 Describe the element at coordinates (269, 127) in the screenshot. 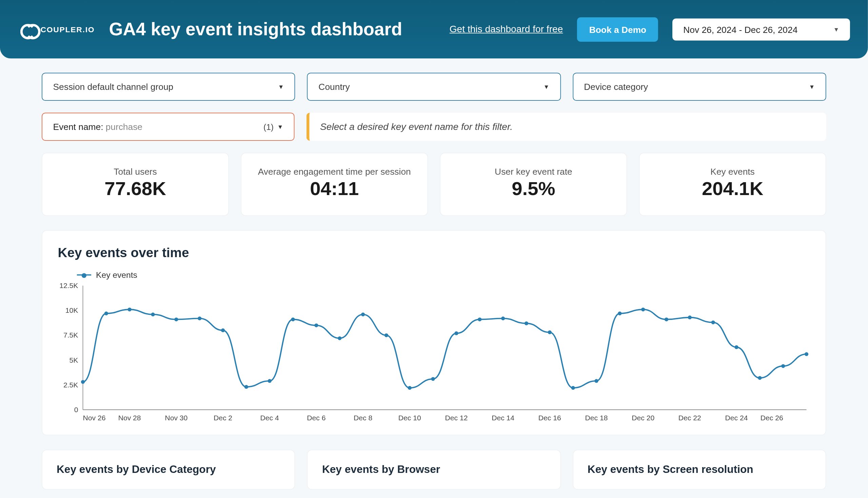

I see `filter-count: (1)` at that location.